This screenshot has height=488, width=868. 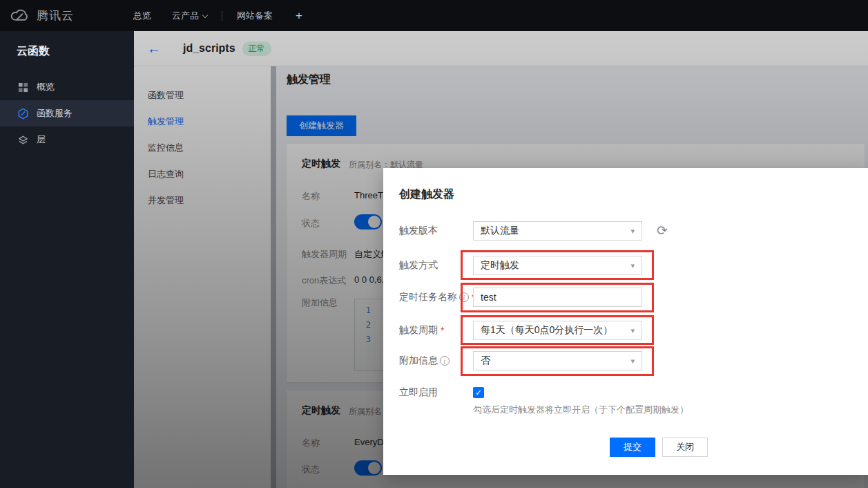 What do you see at coordinates (558, 297) in the screenshot?
I see `task-name-input` at bounding box center [558, 297].